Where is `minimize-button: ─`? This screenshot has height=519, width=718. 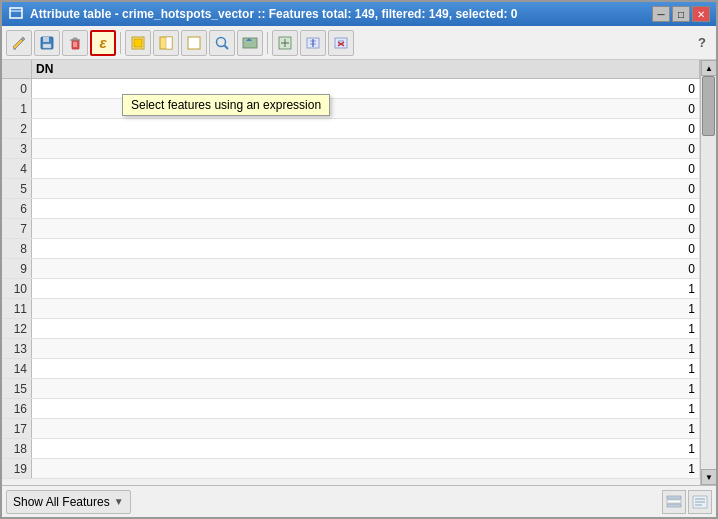
minimize-button: ─ is located at coordinates (661, 14).